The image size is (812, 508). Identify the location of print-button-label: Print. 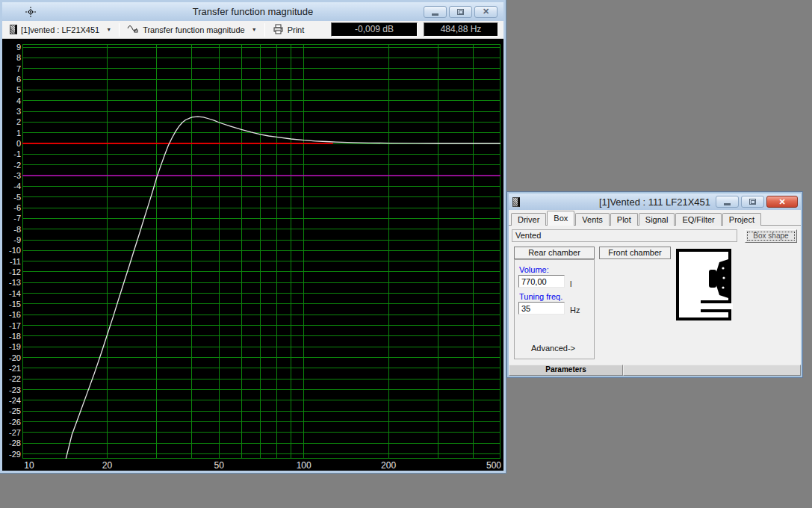
(296, 30).